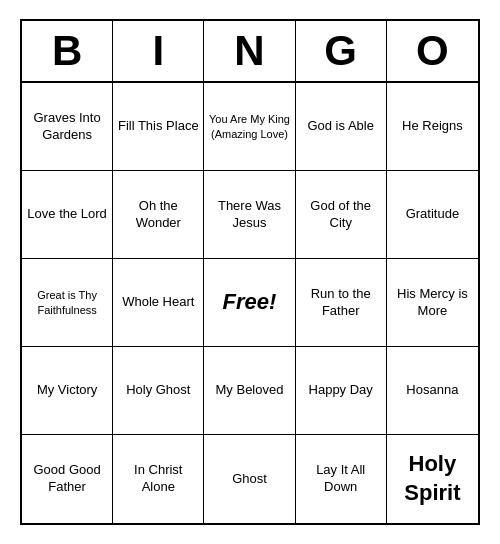 Image resolution: width=500 pixels, height=544 pixels. Describe the element at coordinates (68, 127) in the screenshot. I see `bingo-cell-0: Graves Into Gardens` at that location.